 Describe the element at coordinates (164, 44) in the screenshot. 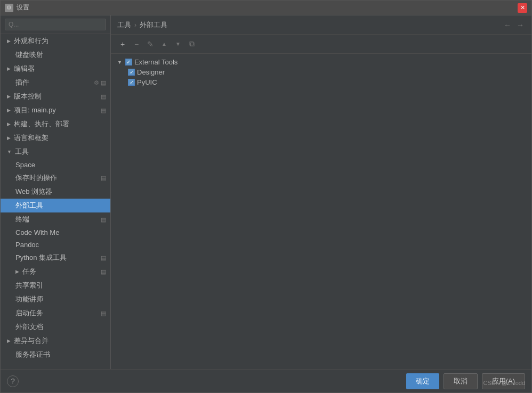

I see `move-up-button: ▲` at that location.